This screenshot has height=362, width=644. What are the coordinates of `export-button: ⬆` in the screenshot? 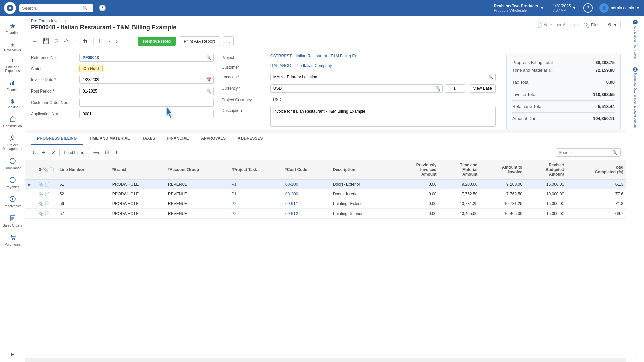 It's located at (117, 153).